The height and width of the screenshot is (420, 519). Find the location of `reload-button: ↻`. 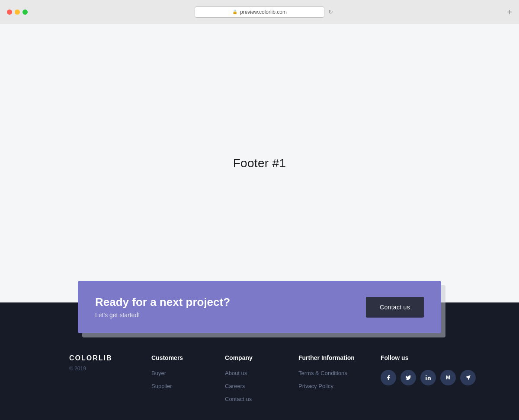

reload-button: ↻ is located at coordinates (330, 12).